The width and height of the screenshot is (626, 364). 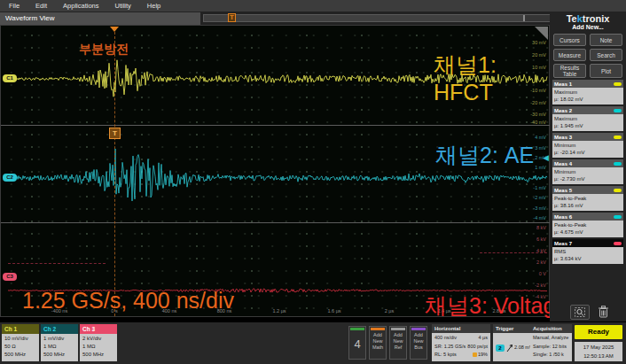 I want to click on meas-name: Meas 6, so click(x=563, y=217).